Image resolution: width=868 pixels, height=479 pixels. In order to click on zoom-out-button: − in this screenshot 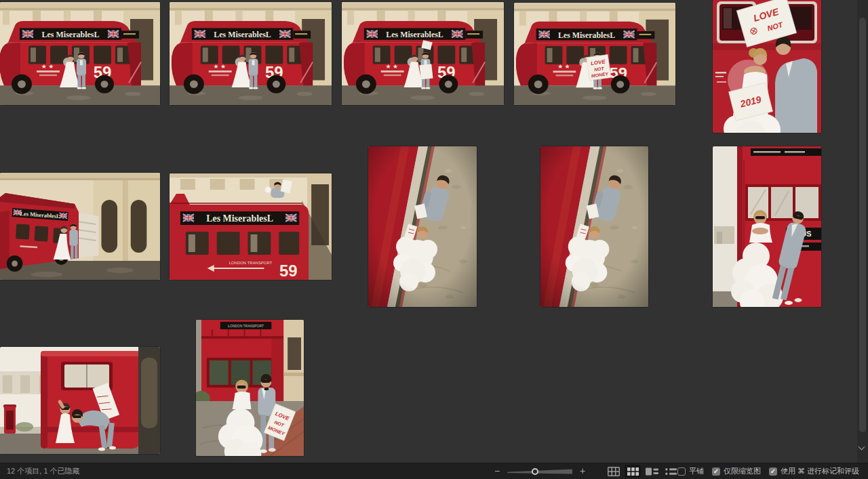, I will do `click(497, 472)`.